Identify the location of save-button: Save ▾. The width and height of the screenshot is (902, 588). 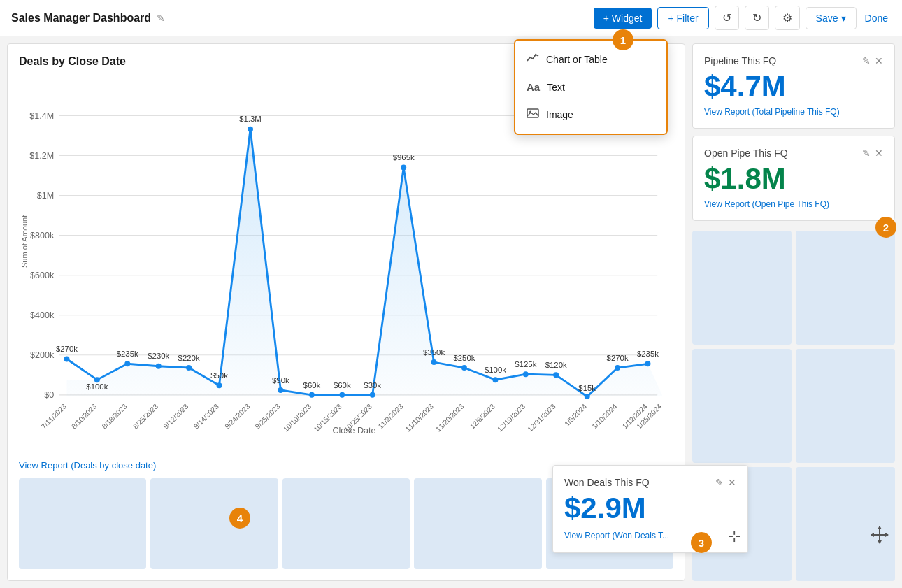
(831, 18).